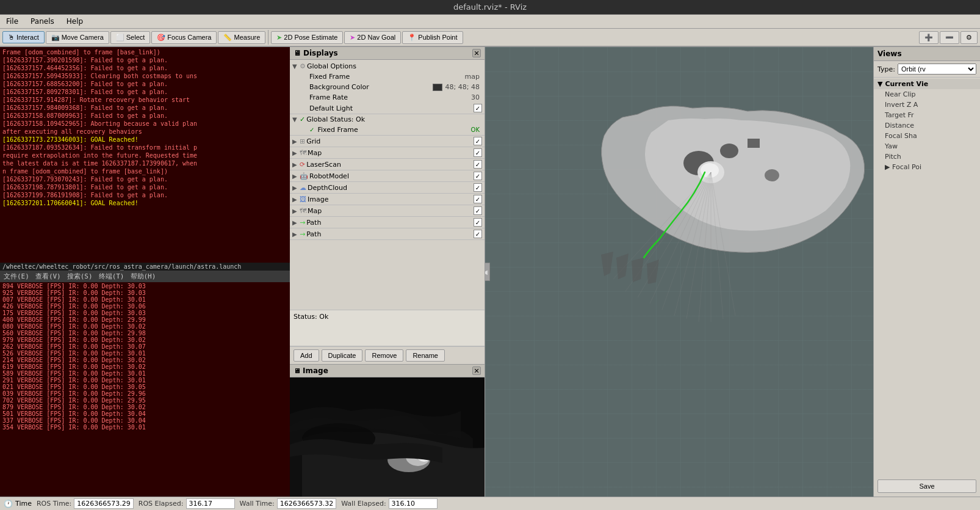 The width and height of the screenshot is (980, 510). Describe the element at coordinates (425, 355) in the screenshot. I see `rename-display-button: Rename` at that location.